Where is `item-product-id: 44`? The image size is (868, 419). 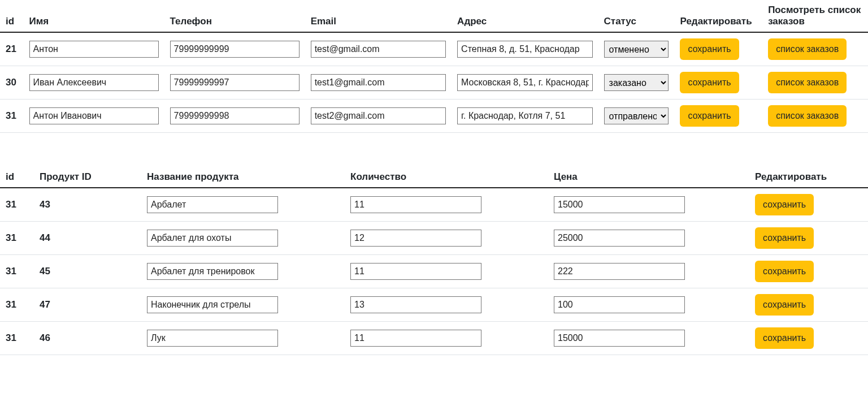
item-product-id: 44 is located at coordinates (88, 239).